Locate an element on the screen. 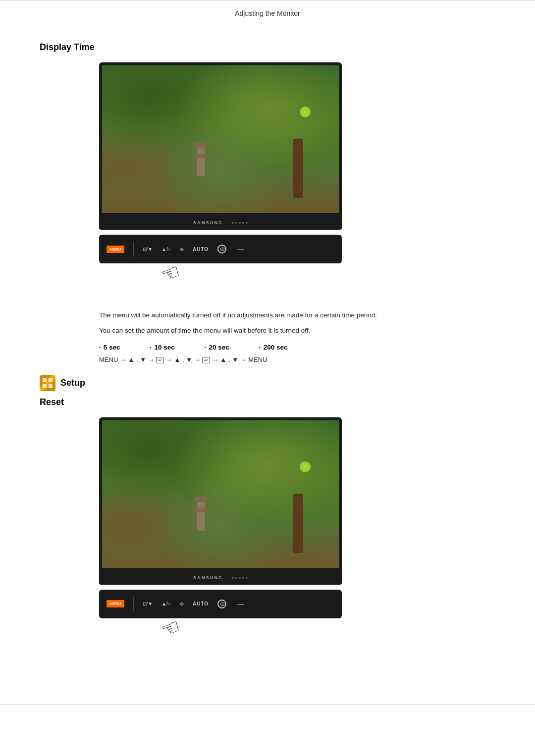 This screenshot has height=756, width=535. control-bar-wrapper-2: MENU ⊡/▼ ▲/○ ⊕ AUTO ⏻ is located at coordinates (297, 620).